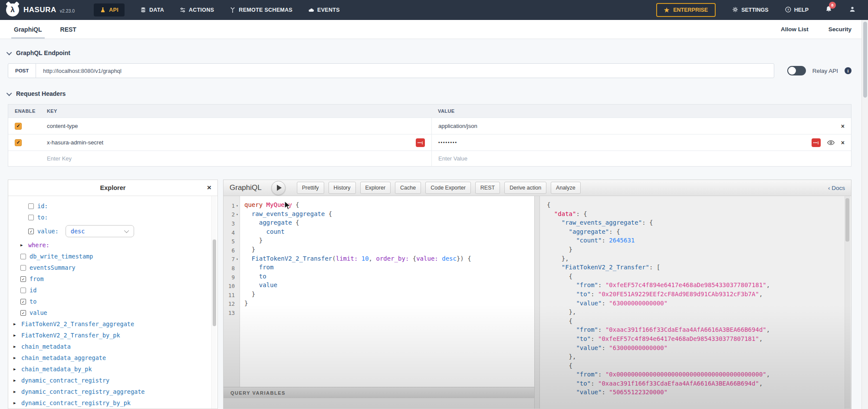 The image size is (868, 409). What do you see at coordinates (214, 302) in the screenshot?
I see `explorer-scrollbar` at bounding box center [214, 302].